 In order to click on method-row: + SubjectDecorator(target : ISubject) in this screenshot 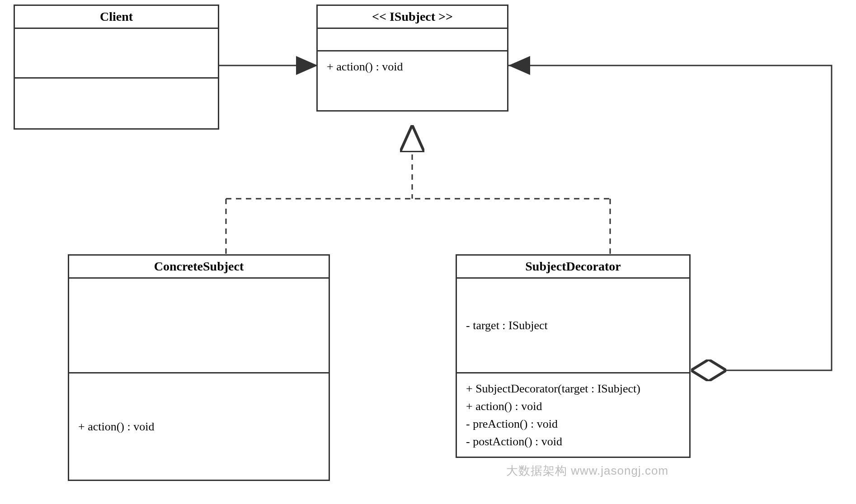, I will do `click(573, 388)`.